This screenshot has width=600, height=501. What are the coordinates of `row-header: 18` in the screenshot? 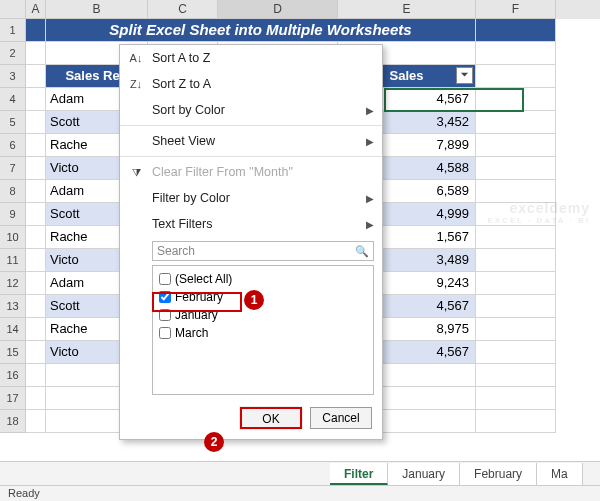 It's located at (13, 422).